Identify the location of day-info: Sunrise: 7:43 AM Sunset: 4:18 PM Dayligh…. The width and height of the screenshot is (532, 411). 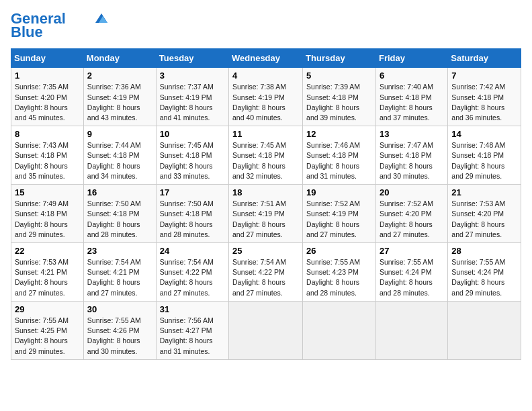
(47, 161).